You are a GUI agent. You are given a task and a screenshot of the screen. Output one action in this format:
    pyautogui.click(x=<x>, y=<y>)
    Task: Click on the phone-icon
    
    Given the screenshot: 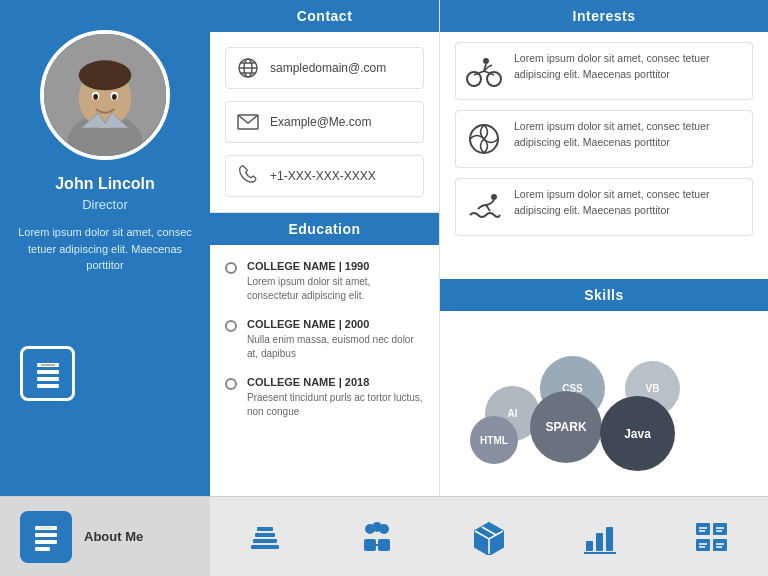 What is the action you would take?
    pyautogui.click(x=248, y=176)
    